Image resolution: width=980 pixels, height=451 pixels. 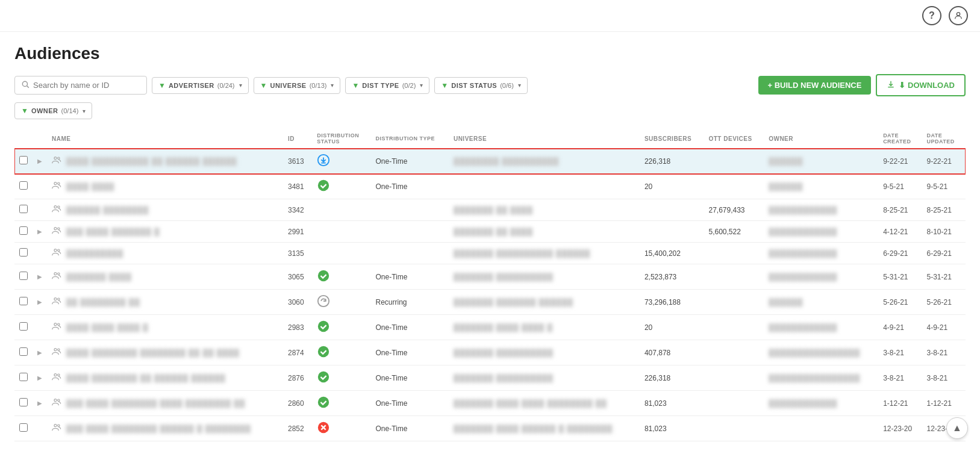 What do you see at coordinates (481, 86) in the screenshot?
I see `dist-status-filter: ▼ DIST STATUS (0/6) ▾` at bounding box center [481, 86].